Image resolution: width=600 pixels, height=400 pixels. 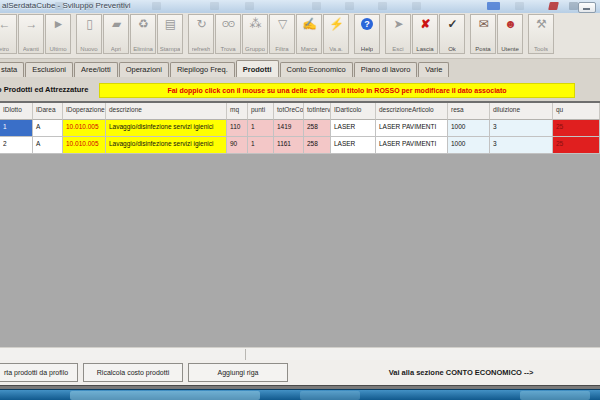 What do you see at coordinates (318, 112) in the screenshot?
I see `col-header-totinterv: totInterv` at bounding box center [318, 112].